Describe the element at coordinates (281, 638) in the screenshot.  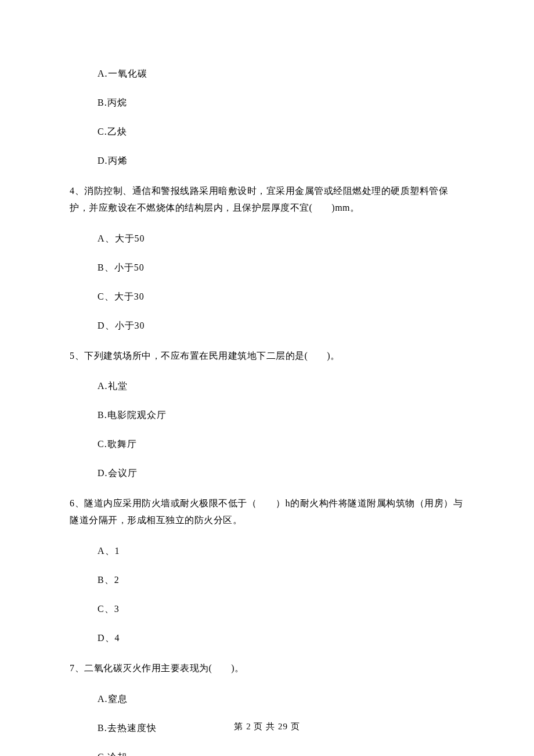
I see `option-d: D、4` at that location.